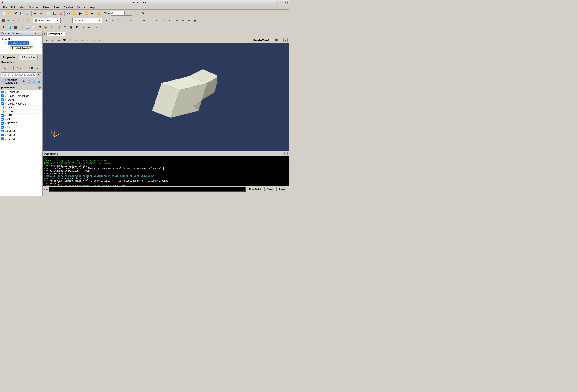 The width and height of the screenshot is (578, 392). What do you see at coordinates (68, 7) in the screenshot?
I see `menu-catalyst: Catalyst` at bounding box center [68, 7].